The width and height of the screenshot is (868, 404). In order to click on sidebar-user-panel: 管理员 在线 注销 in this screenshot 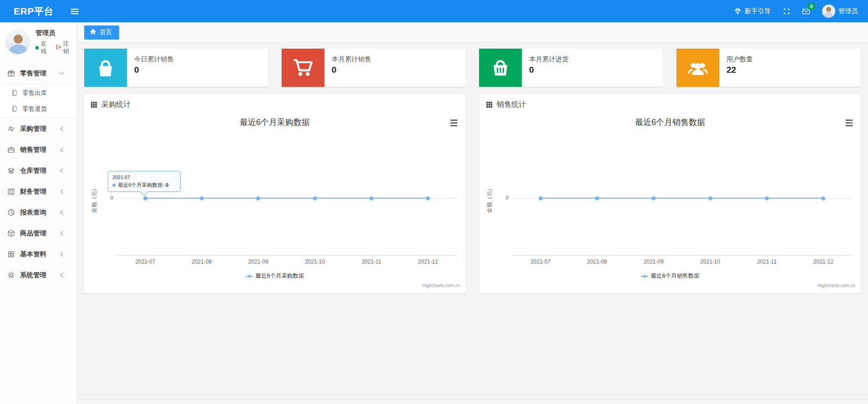, I will do `click(38, 43)`.